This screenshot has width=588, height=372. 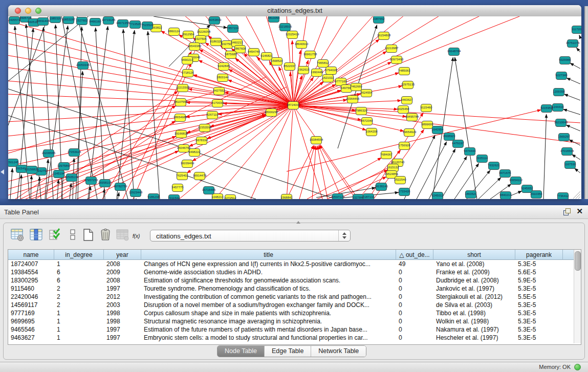 I want to click on delete-icon, so click(x=105, y=235).